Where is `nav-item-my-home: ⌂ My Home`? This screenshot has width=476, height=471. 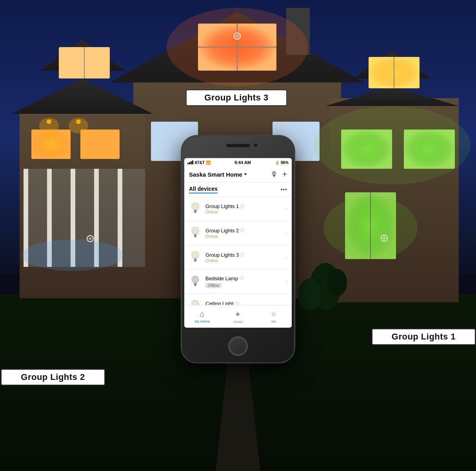
nav-item-my-home: ⌂ My Home is located at coordinates (202, 316).